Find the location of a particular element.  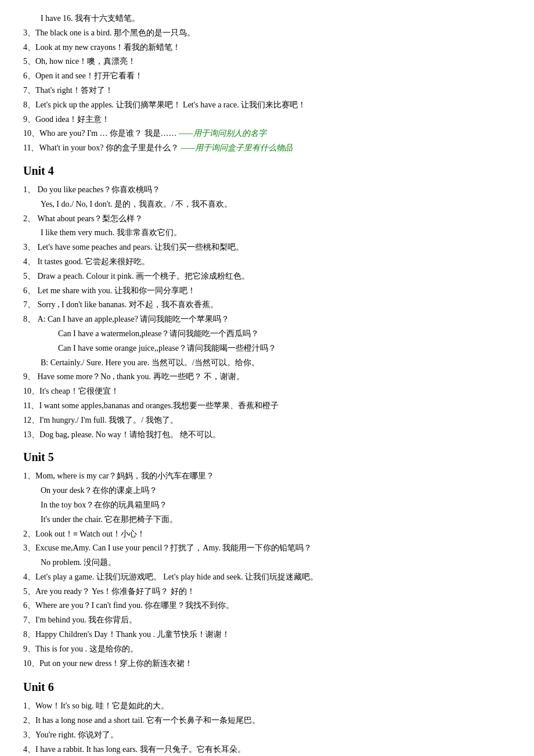

unit6-title: Unit 6 is located at coordinates (267, 687).